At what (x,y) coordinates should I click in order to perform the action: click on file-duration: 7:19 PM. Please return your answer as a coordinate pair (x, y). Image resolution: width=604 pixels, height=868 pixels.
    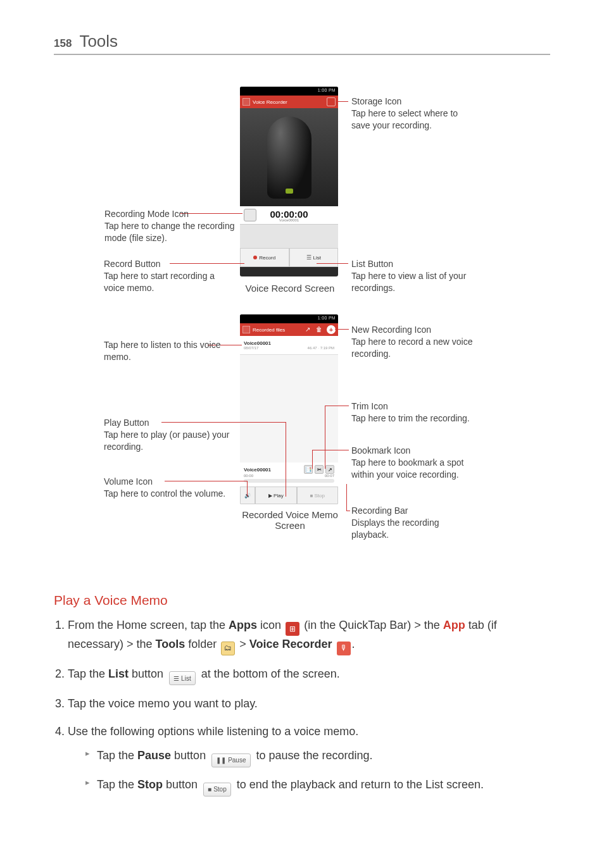
    Looking at the image, I should click on (327, 348).